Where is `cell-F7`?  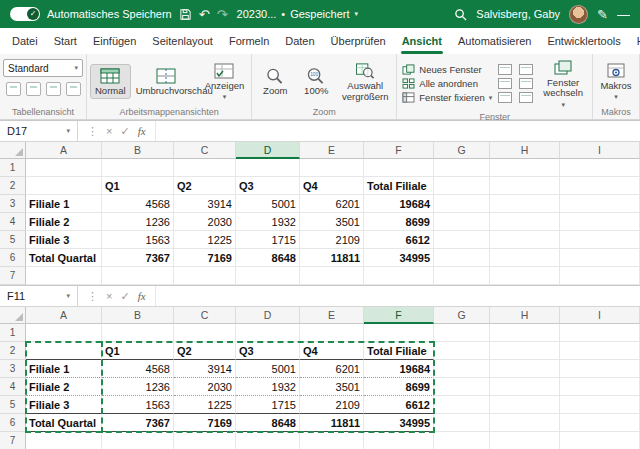
cell-F7 is located at coordinates (399, 276).